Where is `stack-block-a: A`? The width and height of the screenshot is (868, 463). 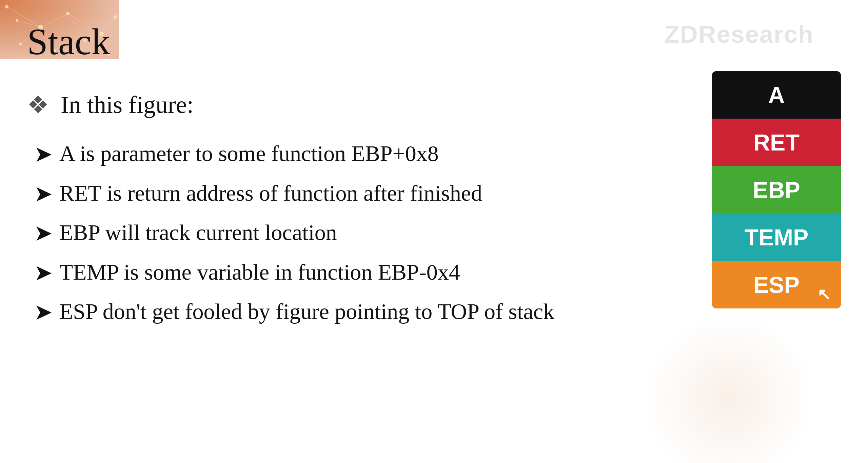
stack-block-a: A is located at coordinates (776, 95).